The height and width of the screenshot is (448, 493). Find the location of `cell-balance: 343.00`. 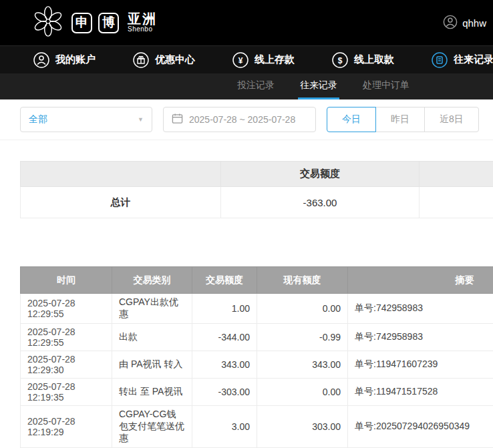

cell-balance: 343.00 is located at coordinates (303, 365).